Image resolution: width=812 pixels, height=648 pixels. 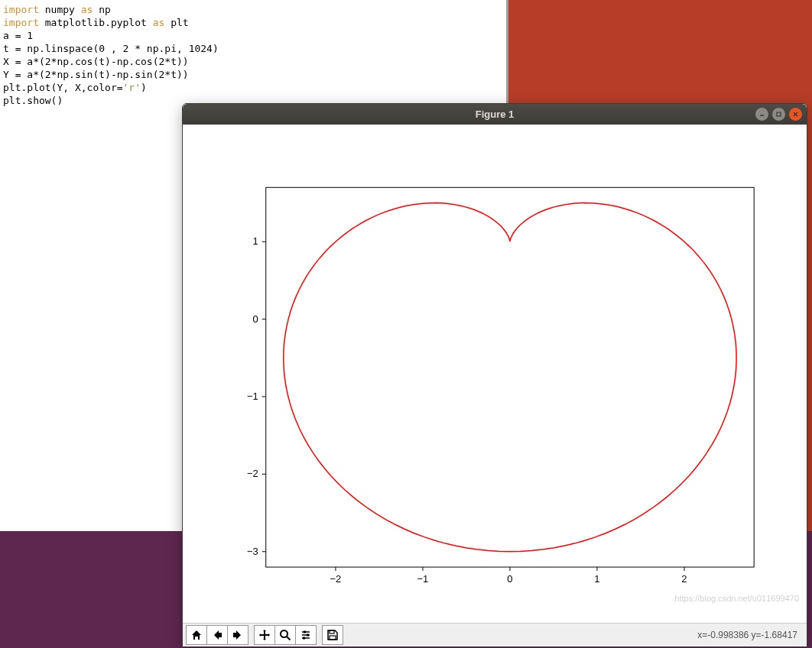 What do you see at coordinates (795, 115) in the screenshot?
I see `close-icon` at bounding box center [795, 115].